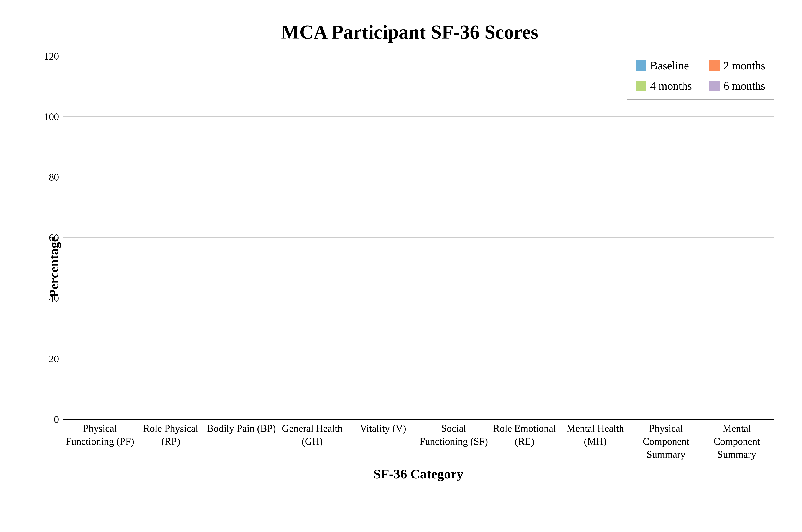 This screenshot has height=532, width=802. What do you see at coordinates (670, 66) in the screenshot?
I see `legend-label-baseline: Baseline` at bounding box center [670, 66].